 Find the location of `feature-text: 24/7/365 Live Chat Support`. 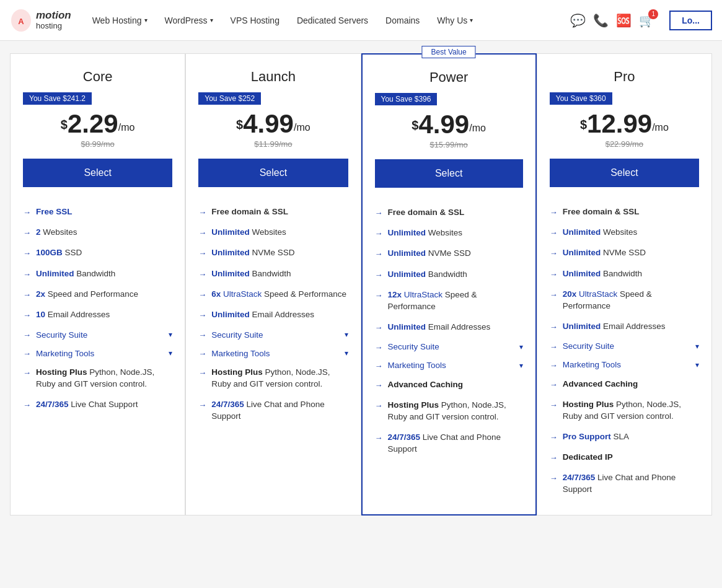

feature-text: 24/7/365 Live Chat Support is located at coordinates (87, 405).